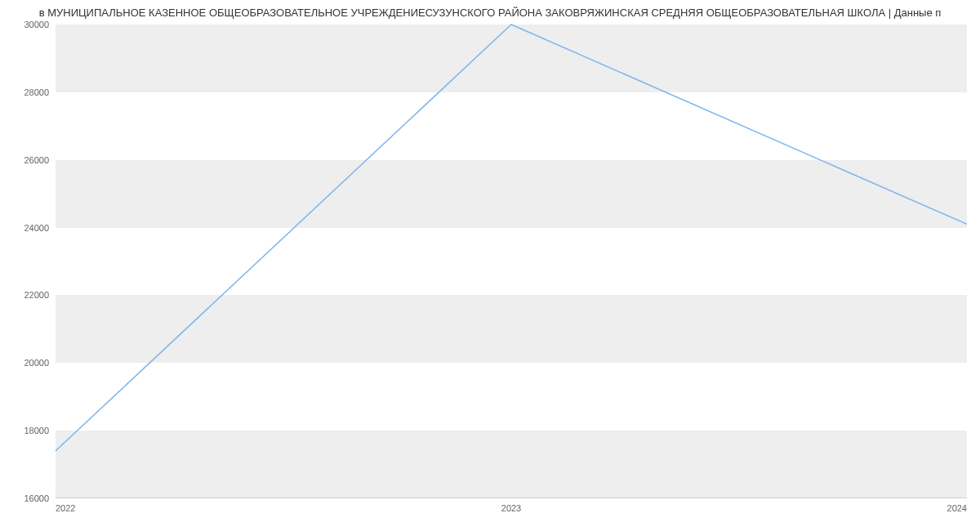 Image resolution: width=980 pixels, height=531 pixels. I want to click on y-tick-label: 20000, so click(36, 363).